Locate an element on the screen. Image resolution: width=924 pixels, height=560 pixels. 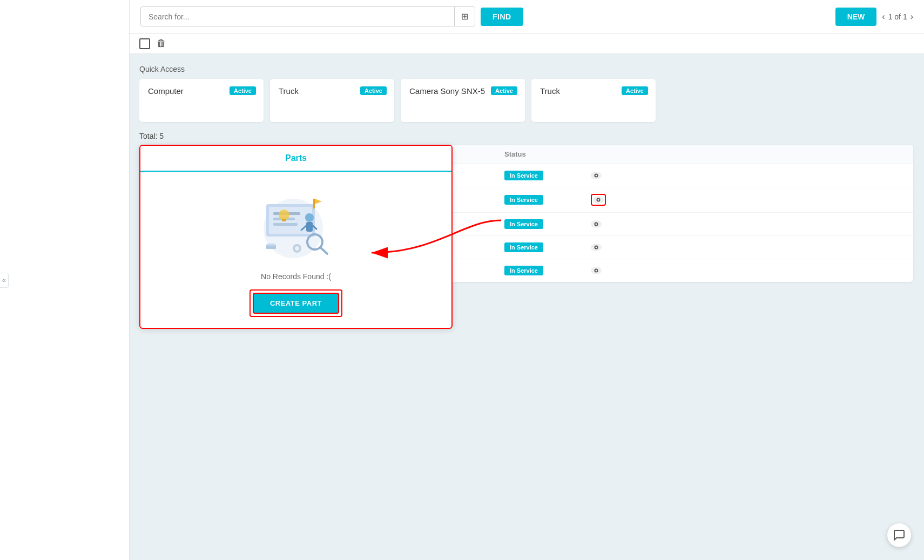
sidebar is located at coordinates (65, 280).